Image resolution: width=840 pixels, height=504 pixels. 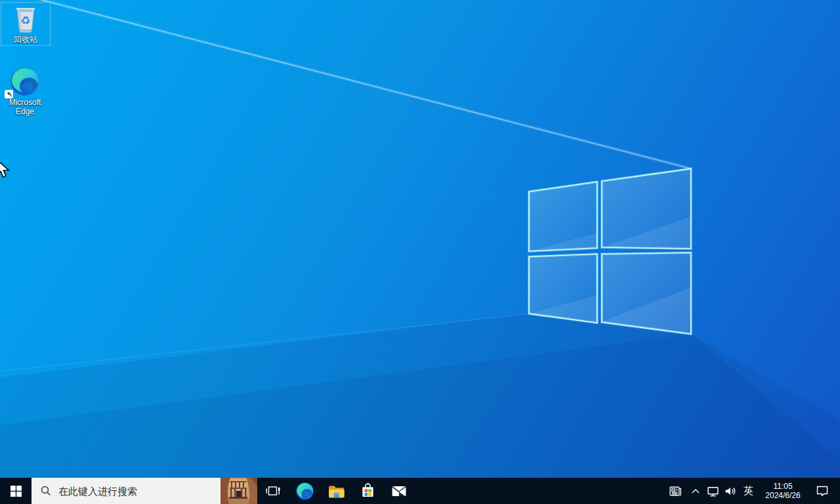 I want to click on wallpaper-windows-logo, so click(x=610, y=251).